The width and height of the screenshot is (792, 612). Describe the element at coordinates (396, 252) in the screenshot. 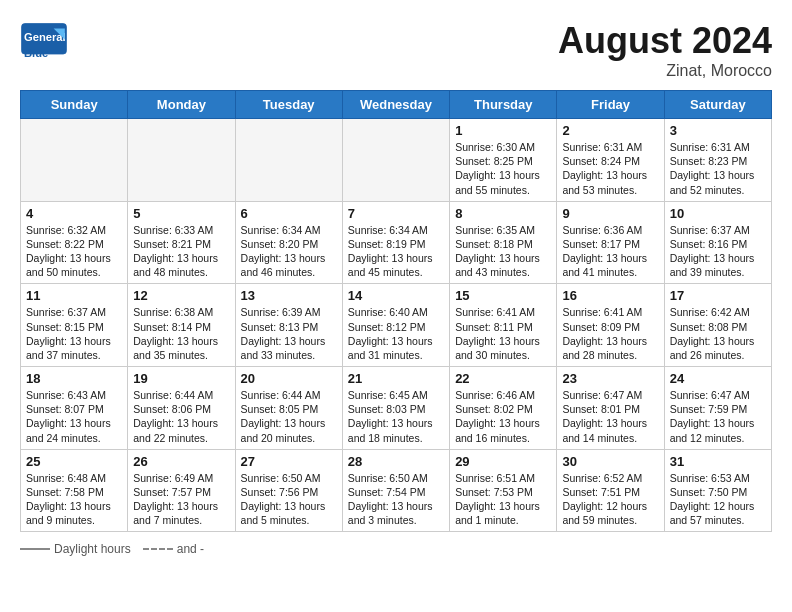

I see `cell-text-7: Sunrise: 6:34 AMSunset: 8:19 PMDaylight:…` at that location.